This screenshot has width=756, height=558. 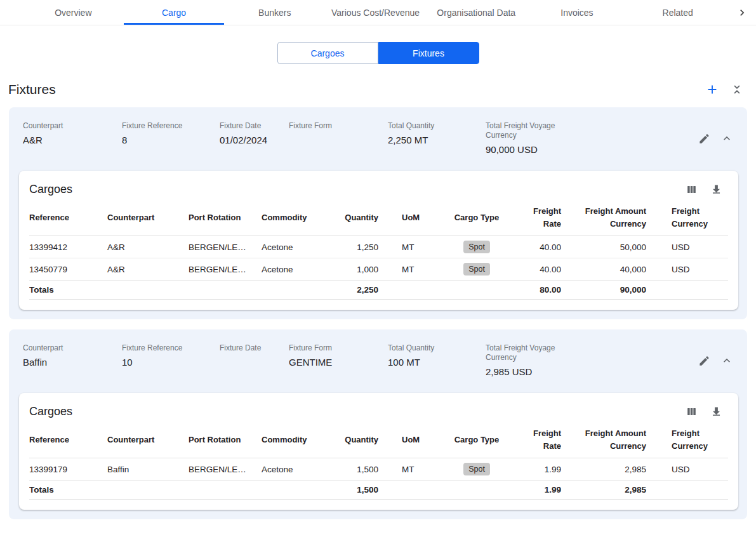 I want to click on cell-freight-amount: 2,985, so click(x=609, y=470).